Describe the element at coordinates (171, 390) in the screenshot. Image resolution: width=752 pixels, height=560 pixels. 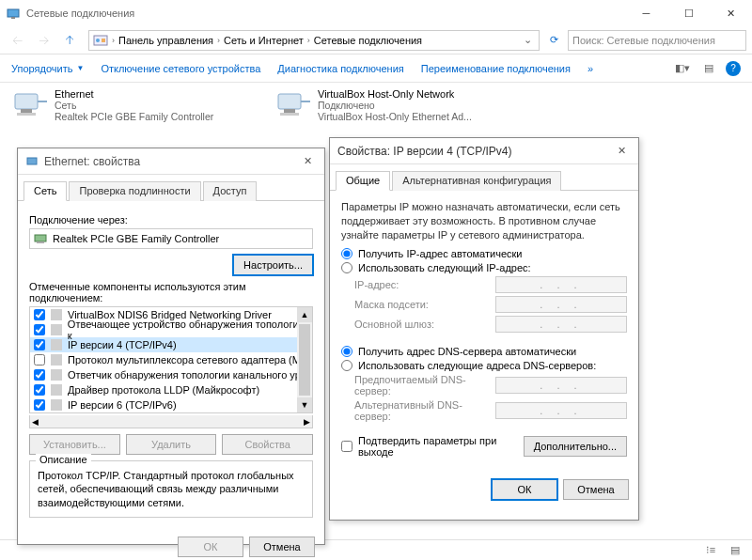
I see `component-item: Драйвер протокола LLDP (Майкрософт)` at that location.